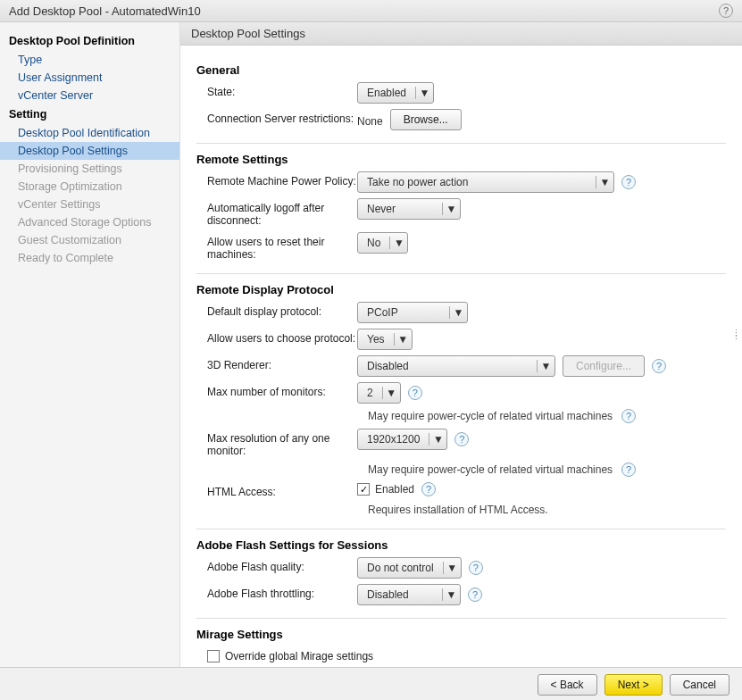 The width and height of the screenshot is (742, 700). I want to click on choose-protocol-label: Allow users to choose protocol:, so click(277, 337).